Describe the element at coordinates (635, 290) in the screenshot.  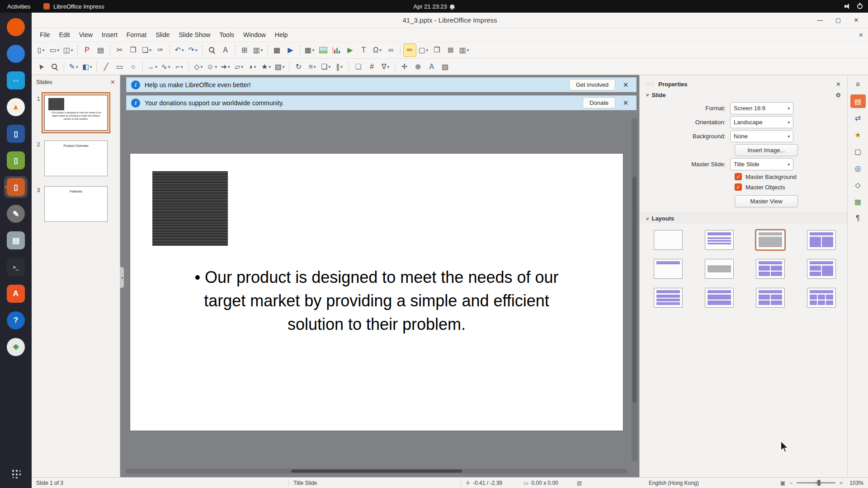
I see `vertical-scrollbar-thumb` at that location.